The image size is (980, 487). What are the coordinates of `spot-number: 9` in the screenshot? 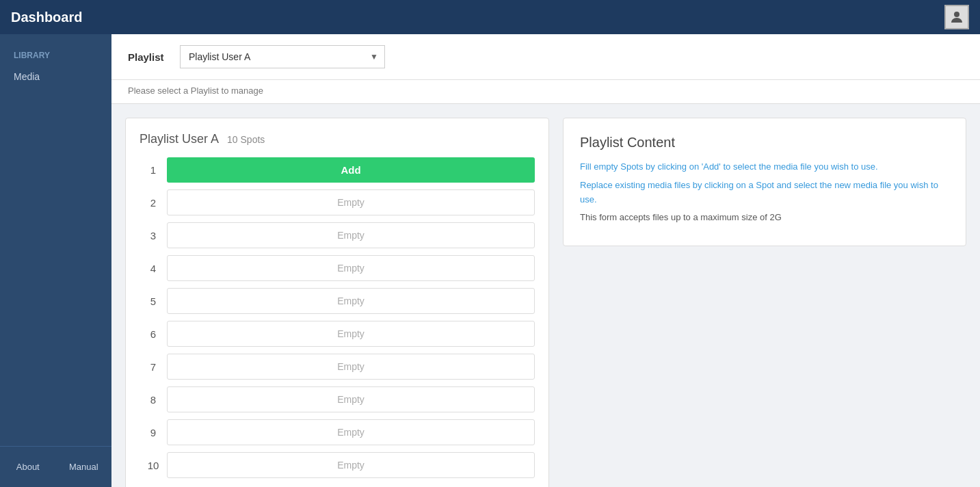 It's located at (153, 432).